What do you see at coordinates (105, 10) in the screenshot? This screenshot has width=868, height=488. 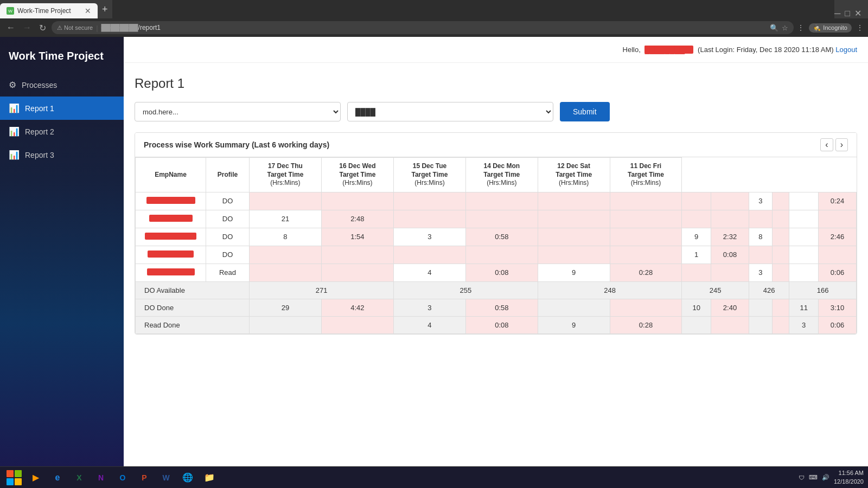 I see `new-tab-button: +` at bounding box center [105, 10].